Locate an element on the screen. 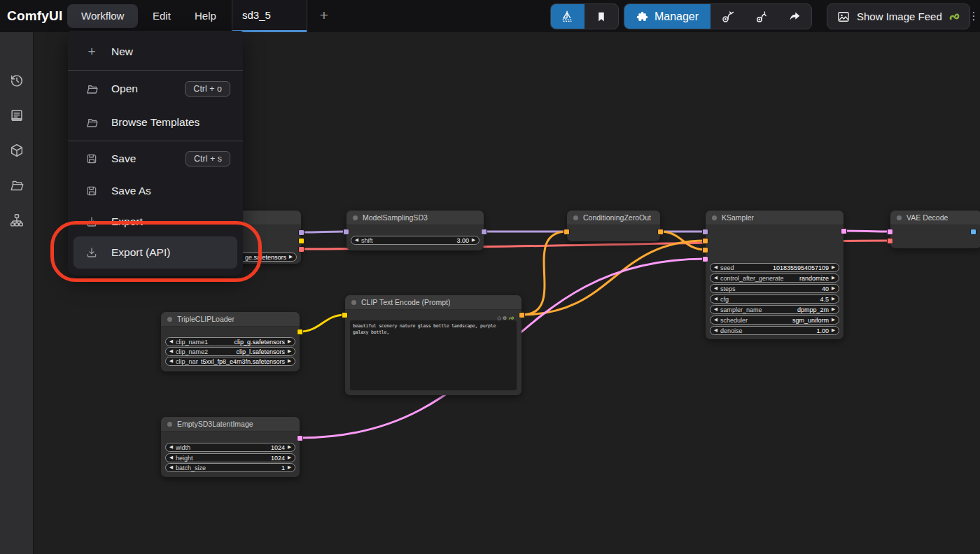 This screenshot has height=554, width=980. menu-edit: Edit is located at coordinates (162, 16).